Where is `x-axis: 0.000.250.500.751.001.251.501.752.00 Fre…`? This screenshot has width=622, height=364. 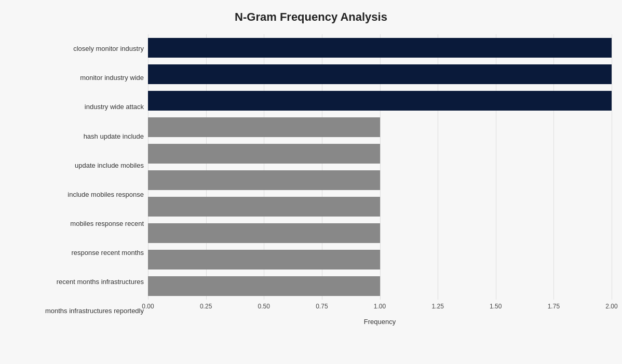 x-axis: 0.000.250.500.751.001.251.501.752.00 Fre… is located at coordinates (380, 313).